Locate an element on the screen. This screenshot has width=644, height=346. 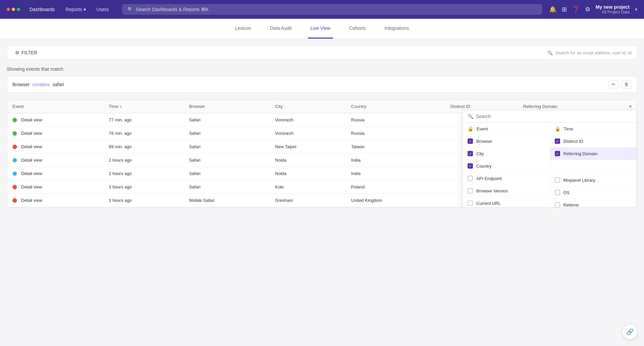
dropdown-item-referrer: Referrer is located at coordinates (594, 203).